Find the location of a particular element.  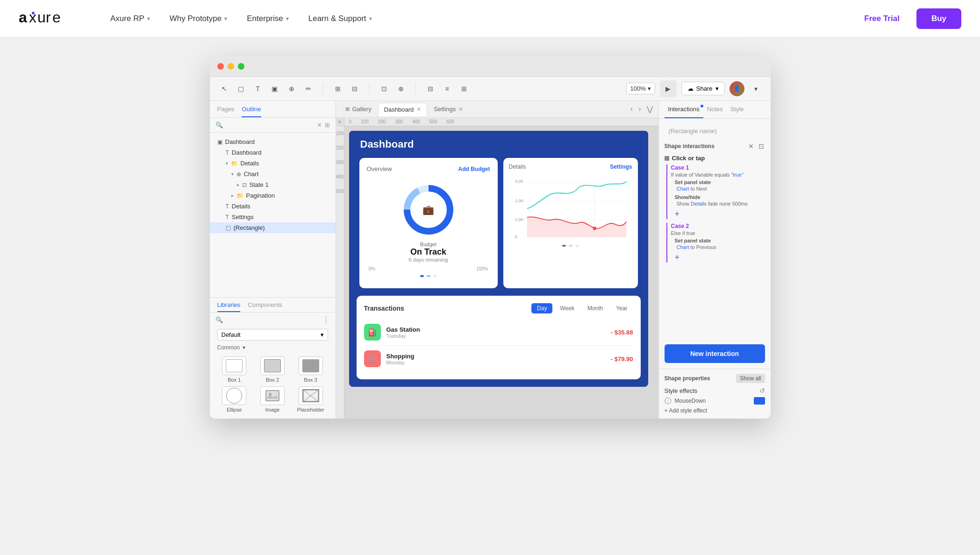

tab-outline: Outline is located at coordinates (251, 111).